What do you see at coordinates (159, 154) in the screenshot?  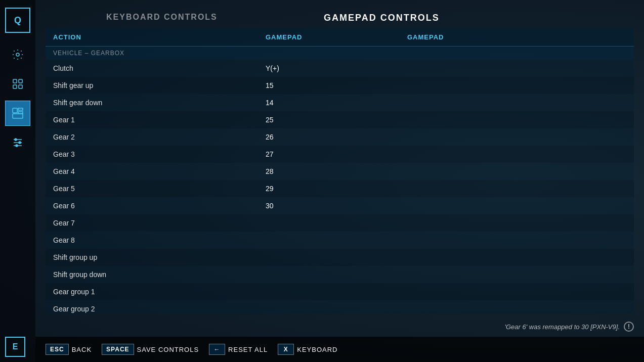 I see `action-name: Gear 3` at bounding box center [159, 154].